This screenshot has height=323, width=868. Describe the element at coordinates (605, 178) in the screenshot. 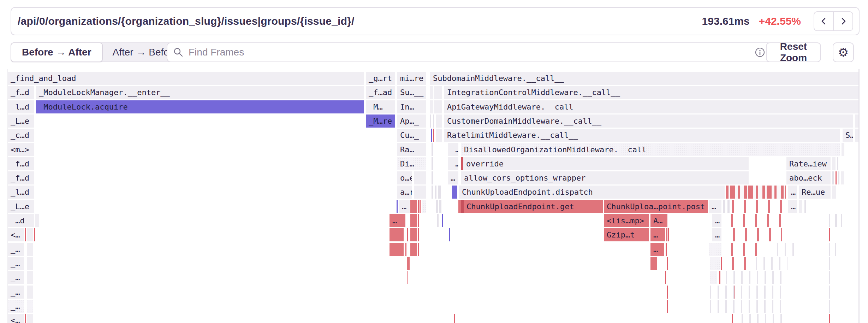

I see `flame-frame: allow_cors_options_wrapper` at that location.